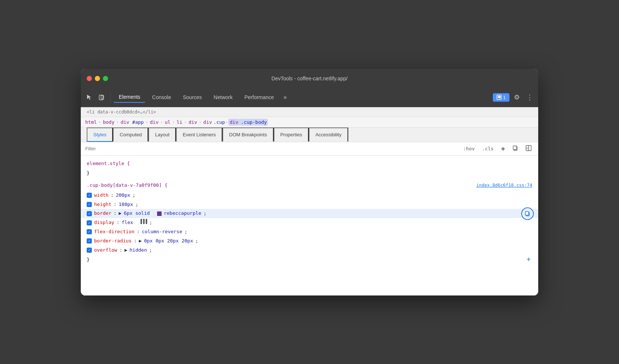 The width and height of the screenshot is (619, 364). I want to click on filter-input, so click(272, 149).